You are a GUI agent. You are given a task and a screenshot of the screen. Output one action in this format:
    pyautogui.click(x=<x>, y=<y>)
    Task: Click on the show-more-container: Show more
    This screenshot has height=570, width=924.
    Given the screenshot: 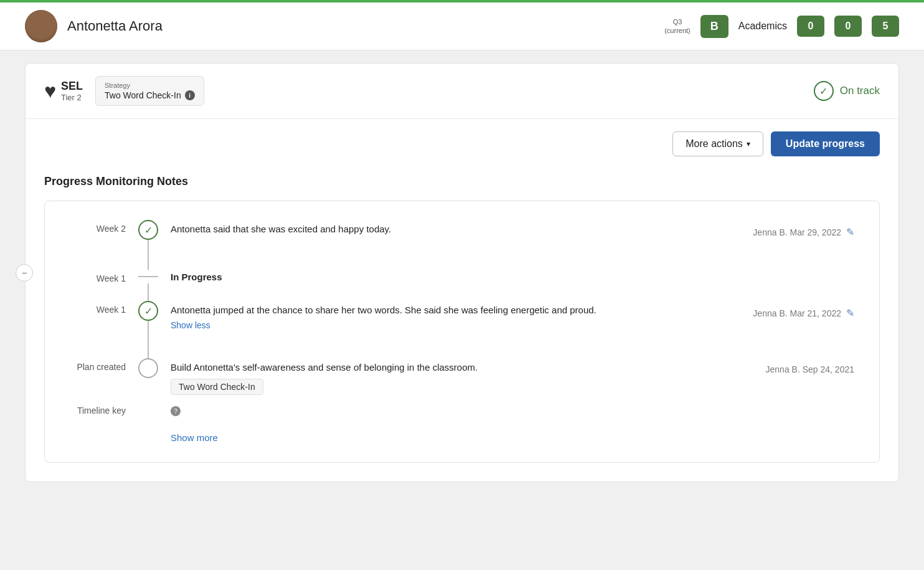 What is the action you would take?
    pyautogui.click(x=462, y=435)
    